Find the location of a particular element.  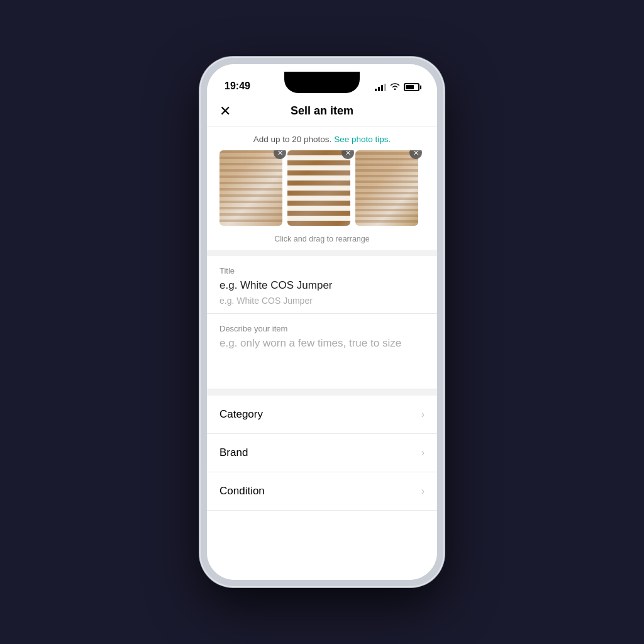

photo-item-3: ✕ is located at coordinates (387, 188).